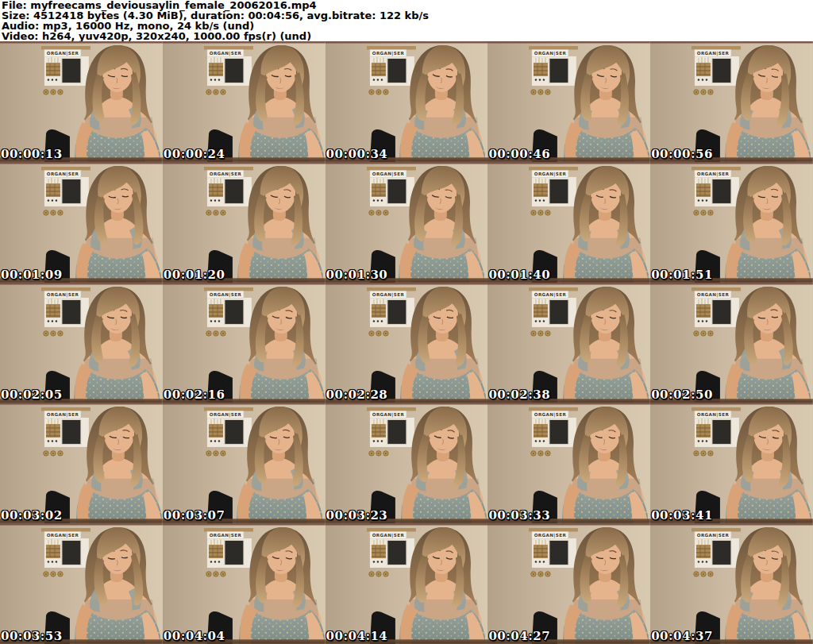  I want to click on timestamp-overlay: 00:00:24, so click(195, 154).